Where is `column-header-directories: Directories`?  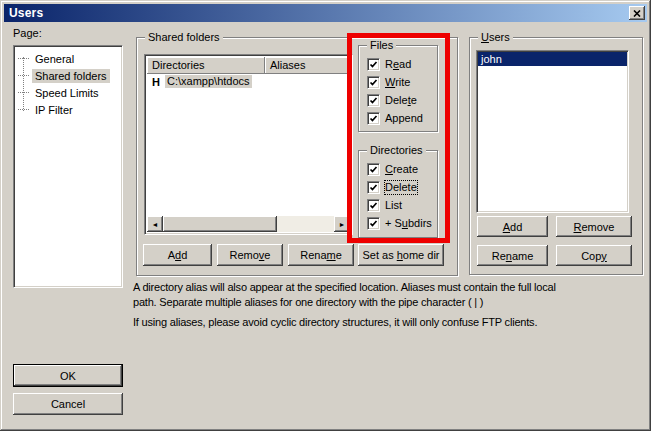 column-header-directories: Directories is located at coordinates (206, 66).